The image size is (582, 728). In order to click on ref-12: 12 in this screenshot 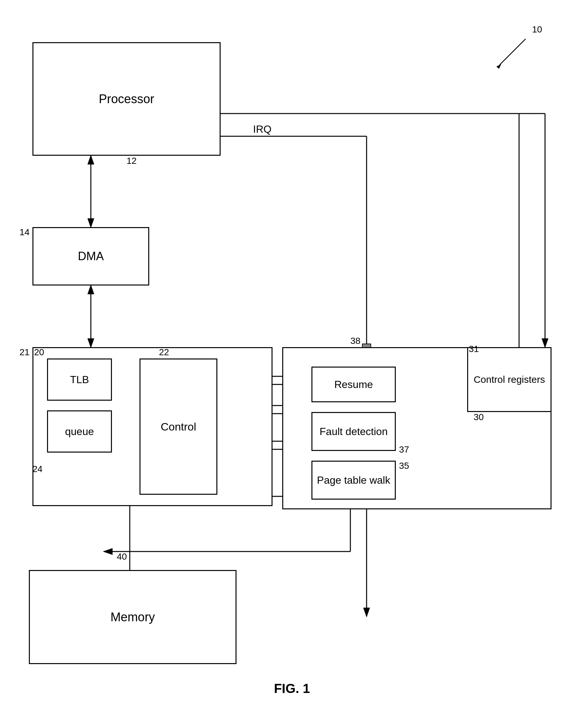, I will do `click(132, 161)`.